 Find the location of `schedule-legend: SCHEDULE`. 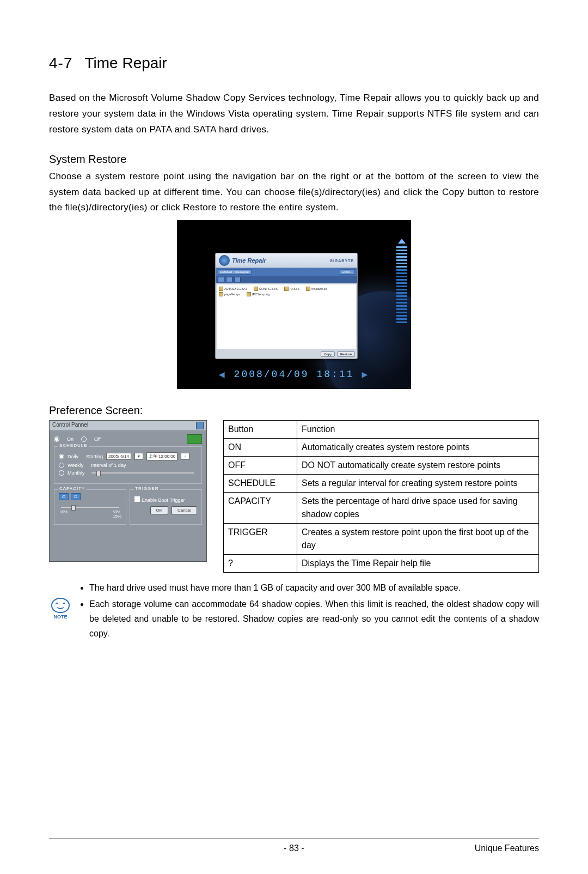

schedule-legend: SCHEDULE is located at coordinates (74, 446).